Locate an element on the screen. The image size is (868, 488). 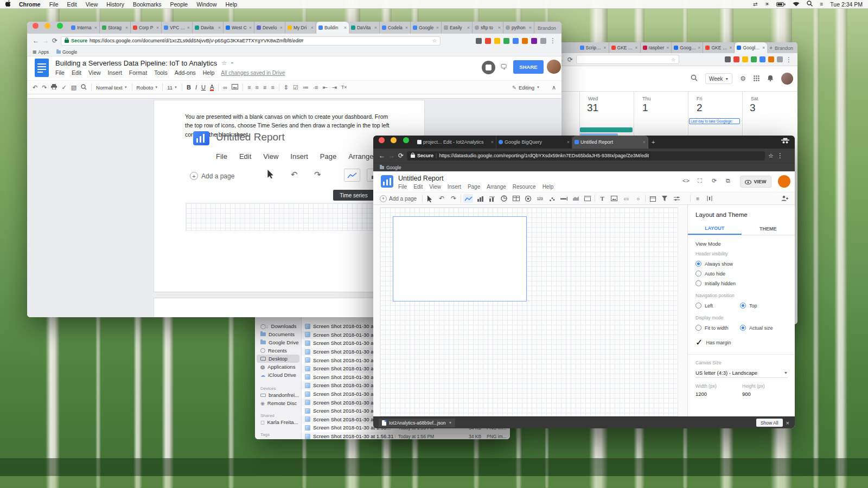
browser-tab: My Dri× is located at coordinates (301, 28).